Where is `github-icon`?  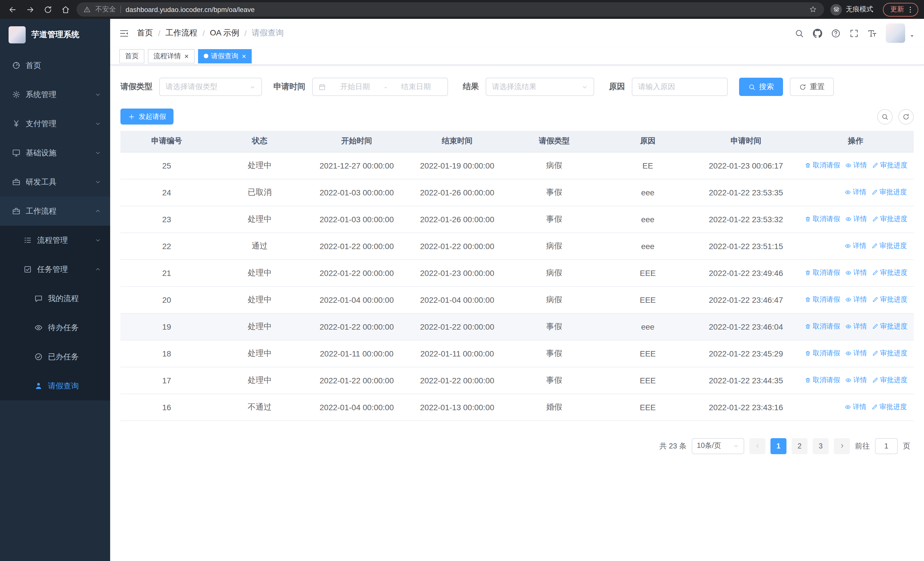 github-icon is located at coordinates (818, 33).